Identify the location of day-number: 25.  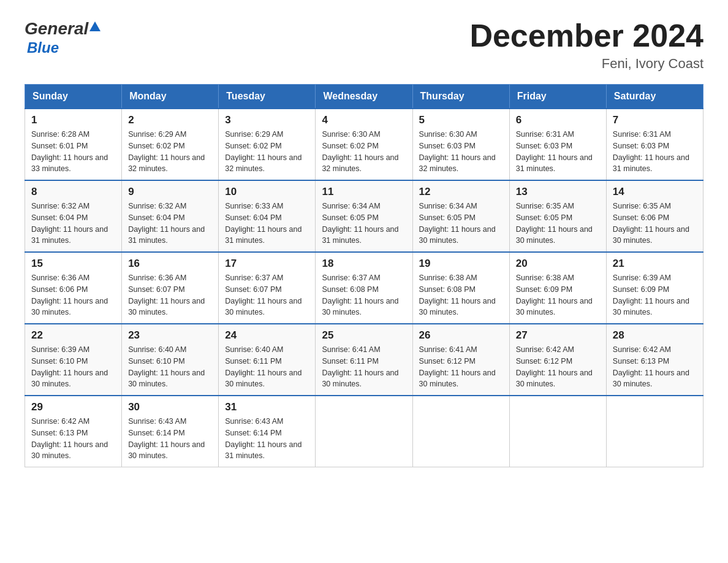
(364, 335).